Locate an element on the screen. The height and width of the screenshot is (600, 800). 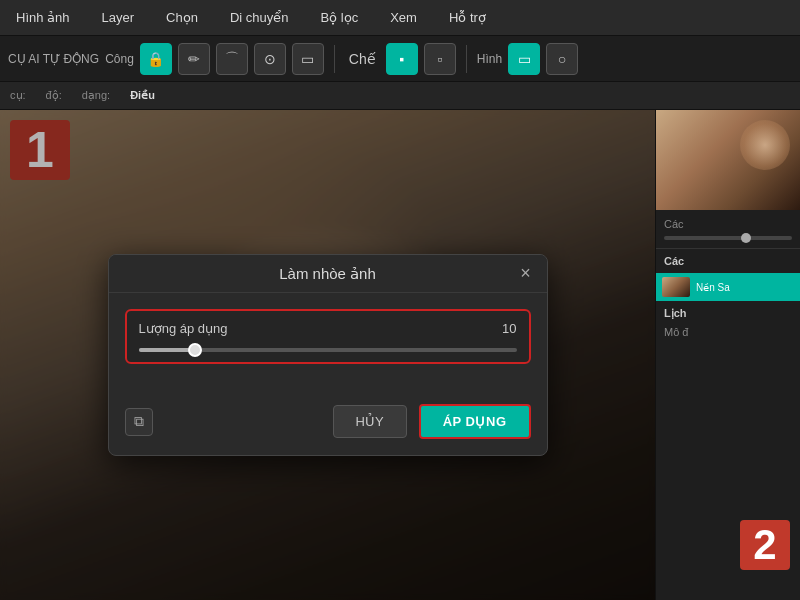
panel-layer-name: Nền Sa is located at coordinates (713, 288).